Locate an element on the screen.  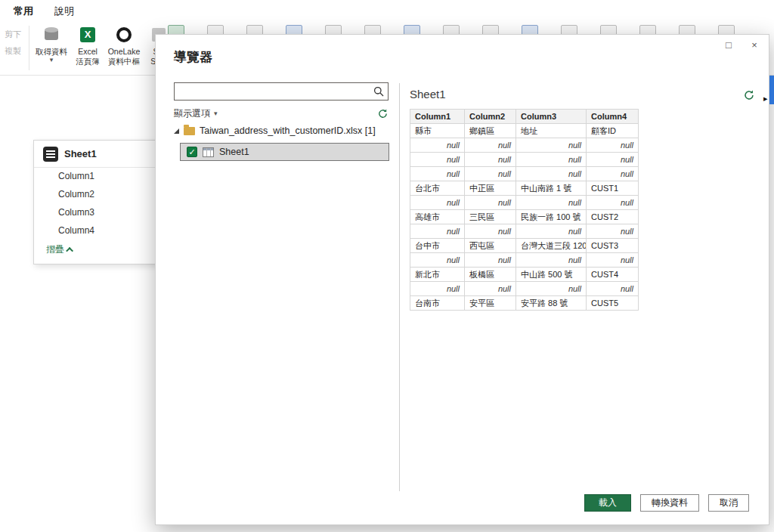
tree-root-node: Taiwan_address_with_customerID.xlsx [1] is located at coordinates (275, 131).